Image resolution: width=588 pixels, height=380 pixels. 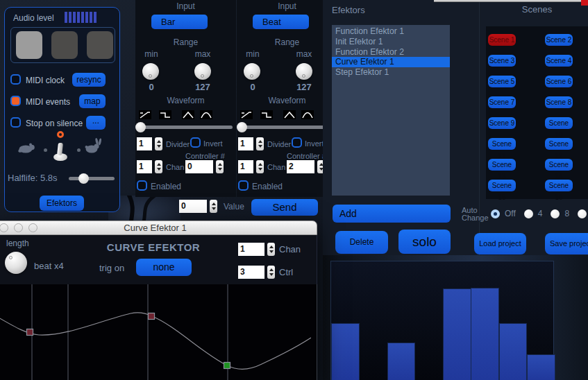 What do you see at coordinates (559, 40) in the screenshot?
I see `scene-button-2: Scene 2` at bounding box center [559, 40].